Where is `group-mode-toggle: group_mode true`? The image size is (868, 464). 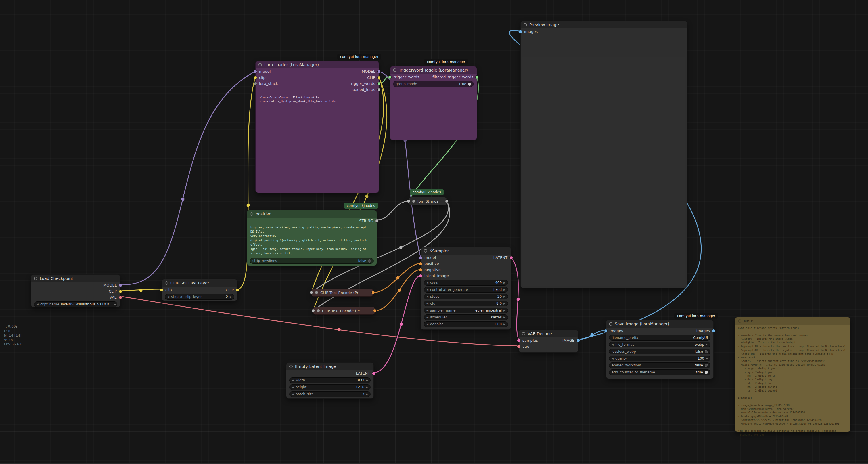
group-mode-toggle: group_mode true is located at coordinates (433, 84).